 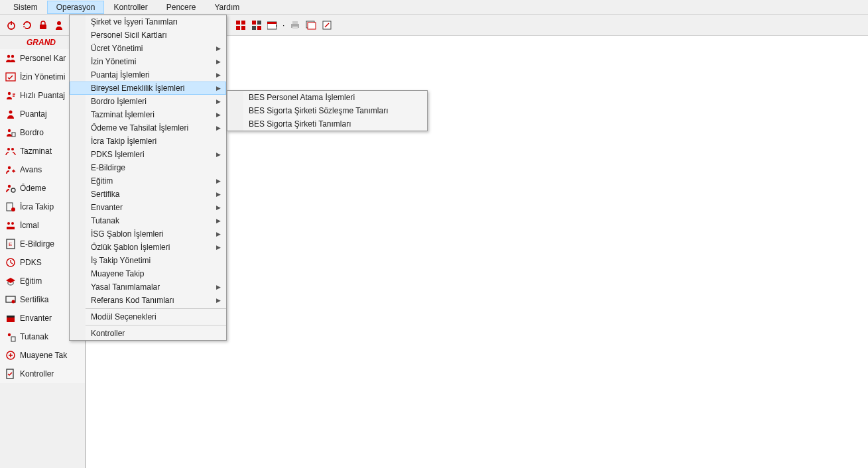 I want to click on dd-item-ebildirge: E-Bildirge, so click(x=156, y=168).